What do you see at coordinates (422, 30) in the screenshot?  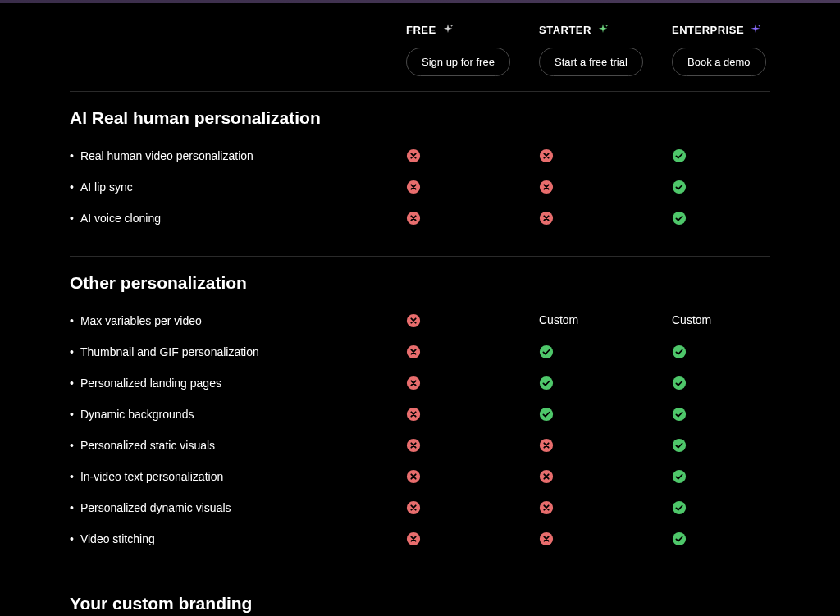 I see `plan-name-free: FREE` at bounding box center [422, 30].